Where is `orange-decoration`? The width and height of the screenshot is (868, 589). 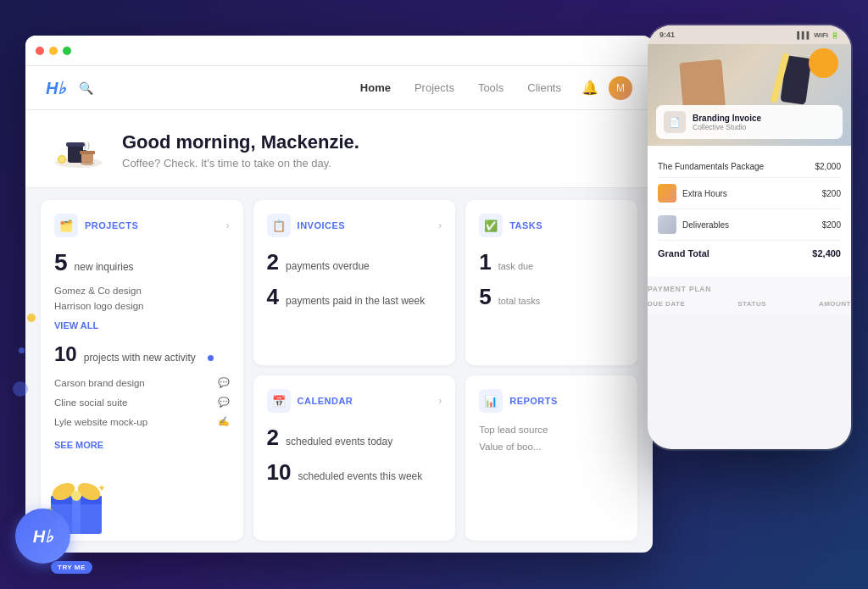 orange-decoration is located at coordinates (824, 63).